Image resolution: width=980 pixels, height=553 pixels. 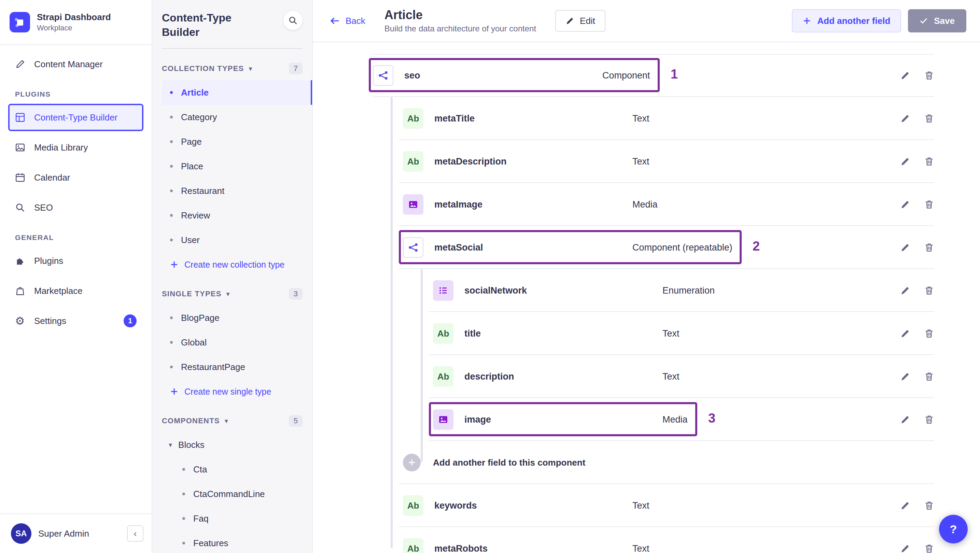 What do you see at coordinates (213, 25) in the screenshot?
I see `secondary-nav-title: Content-Type Builder` at bounding box center [213, 25].